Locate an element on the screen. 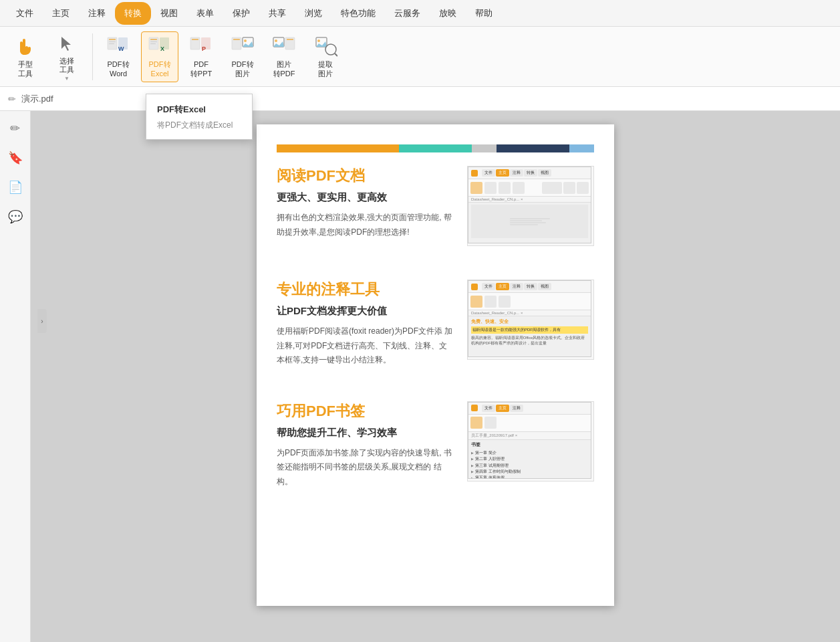 The width and height of the screenshot is (840, 642). pdf-top-colorbar is located at coordinates (436, 148).